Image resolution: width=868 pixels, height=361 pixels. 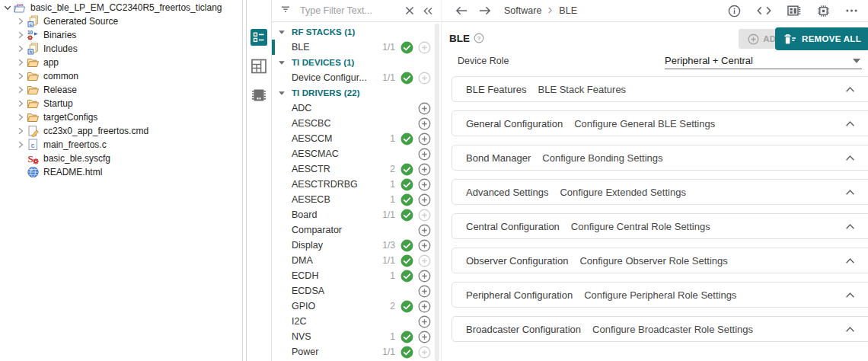 I want to click on help-icon: ?, so click(x=479, y=38).